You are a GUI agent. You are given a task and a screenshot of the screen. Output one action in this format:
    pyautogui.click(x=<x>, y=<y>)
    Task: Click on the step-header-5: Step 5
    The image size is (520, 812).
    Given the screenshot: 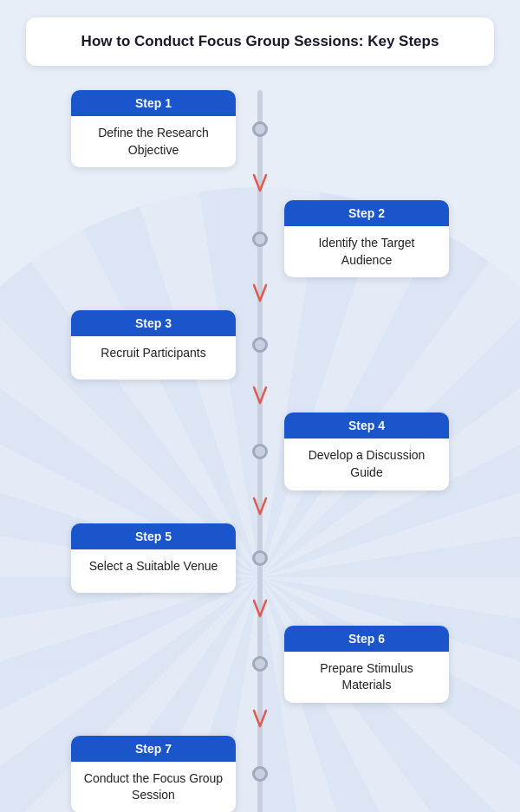 What is the action you would take?
    pyautogui.click(x=153, y=536)
    